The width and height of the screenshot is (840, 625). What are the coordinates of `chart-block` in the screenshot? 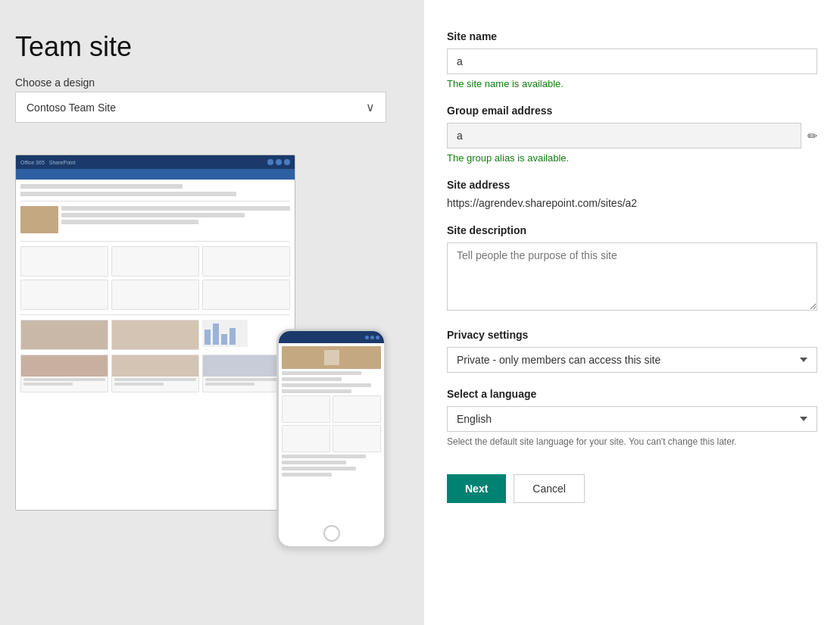 It's located at (225, 333).